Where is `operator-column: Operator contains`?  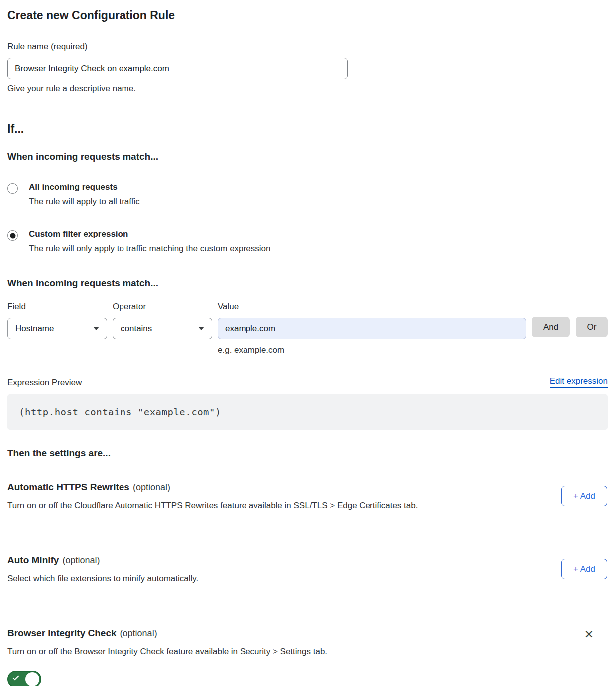
operator-column: Operator contains is located at coordinates (162, 321).